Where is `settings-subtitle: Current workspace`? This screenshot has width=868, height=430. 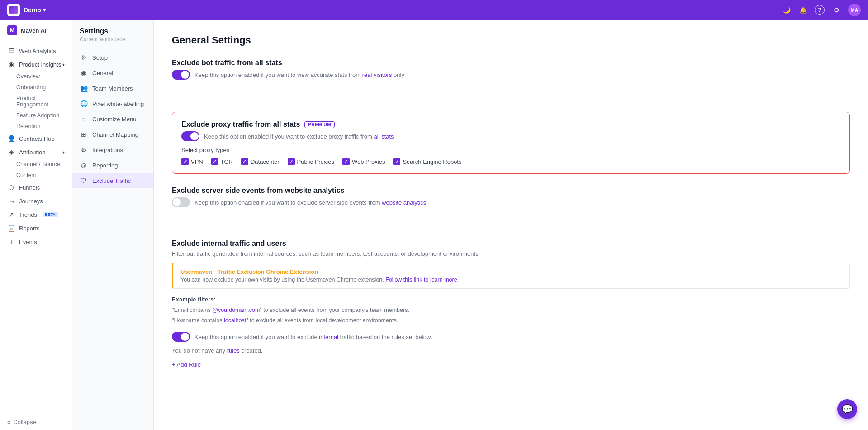
settings-subtitle: Current workspace is located at coordinates (113, 39).